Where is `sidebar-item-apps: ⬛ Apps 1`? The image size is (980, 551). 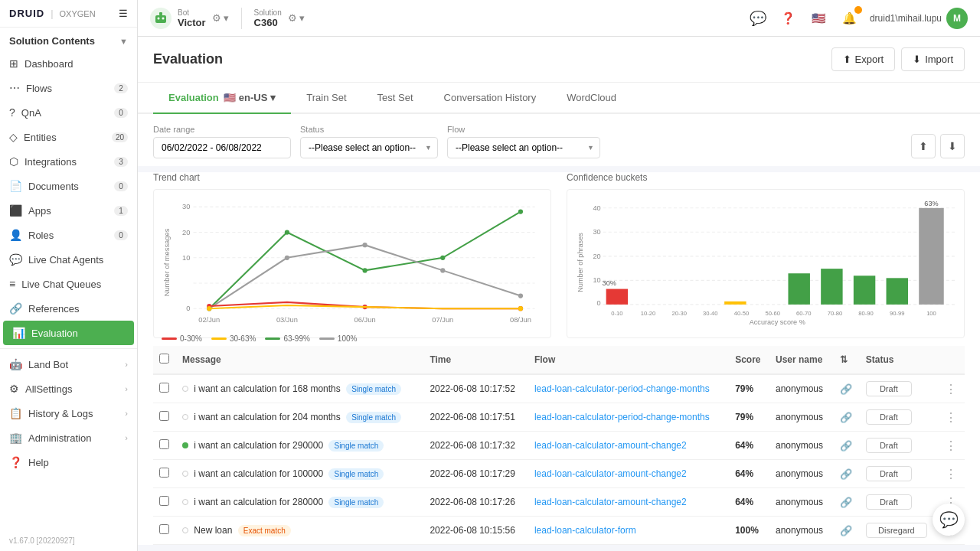
sidebar-item-apps: ⬛ Apps 1 is located at coordinates (69, 210).